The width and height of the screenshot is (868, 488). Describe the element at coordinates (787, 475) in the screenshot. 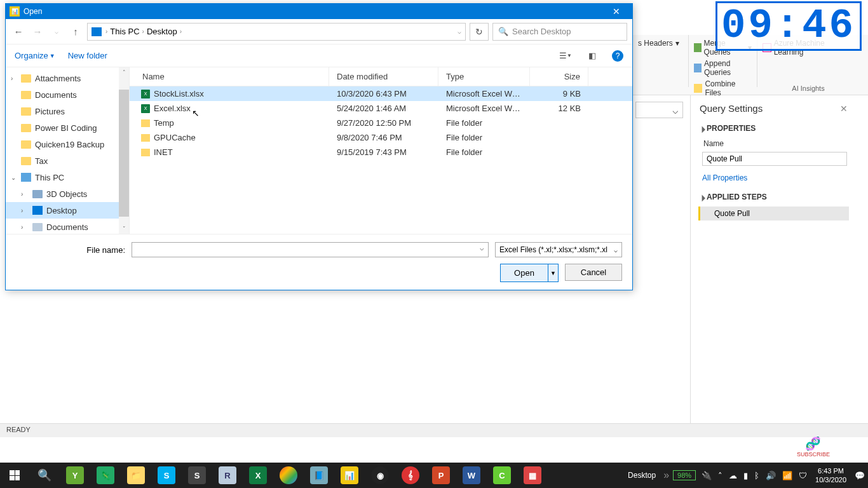

I see `wifi-icon: 📶` at that location.